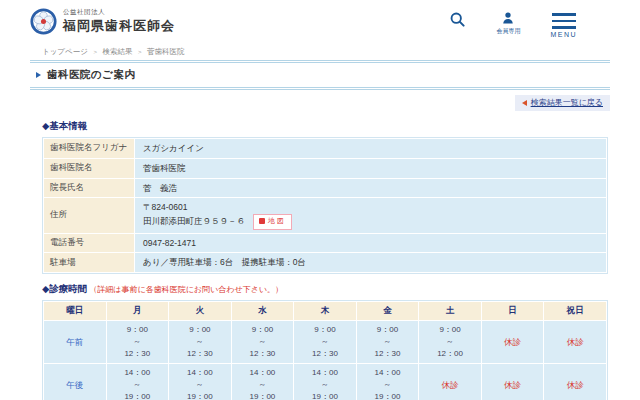 This screenshot has height=400, width=640. What do you see at coordinates (458, 20) in the screenshot?
I see `search-icon` at bounding box center [458, 20].